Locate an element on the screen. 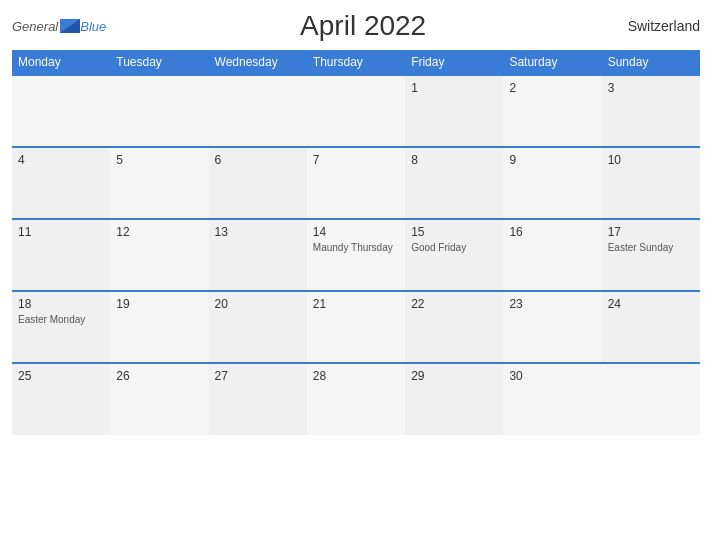  calendar-day-cell: 9 is located at coordinates (552, 183).